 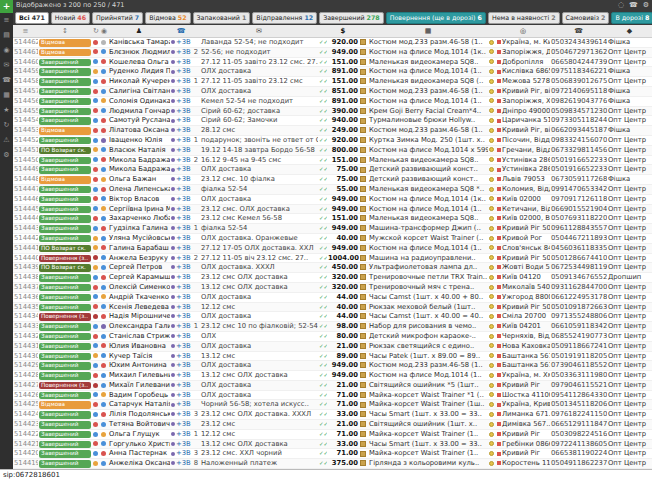 What do you see at coordinates (6, 36) in the screenshot?
I see `orders-icon: ▤` at bounding box center [6, 36].